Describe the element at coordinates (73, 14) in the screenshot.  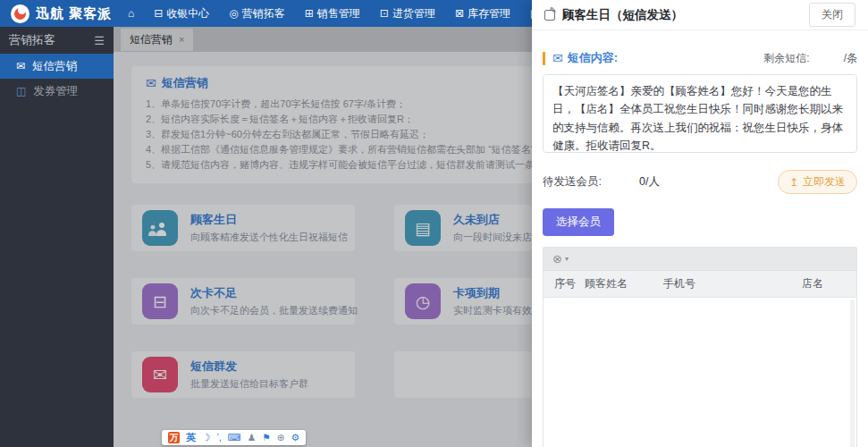
I see `brand-name: 迅航 聚客派` at that location.